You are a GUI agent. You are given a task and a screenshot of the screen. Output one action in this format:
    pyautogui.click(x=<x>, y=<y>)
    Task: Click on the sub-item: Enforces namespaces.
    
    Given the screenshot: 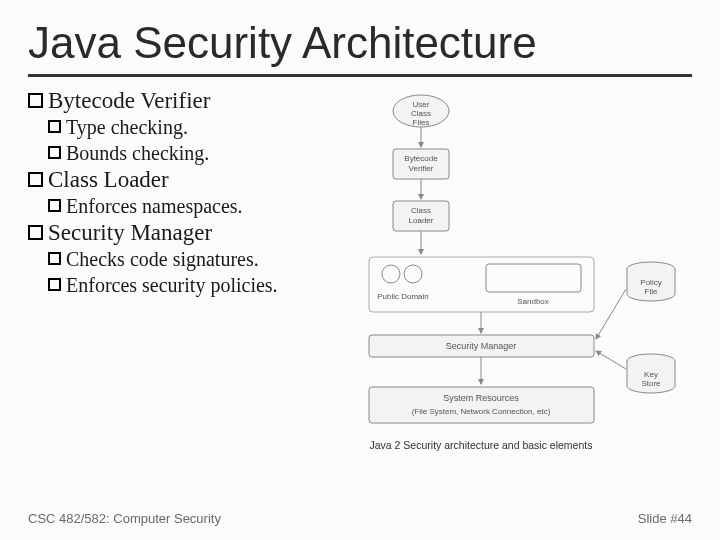 What is the action you would take?
    pyautogui.click(x=193, y=206)
    